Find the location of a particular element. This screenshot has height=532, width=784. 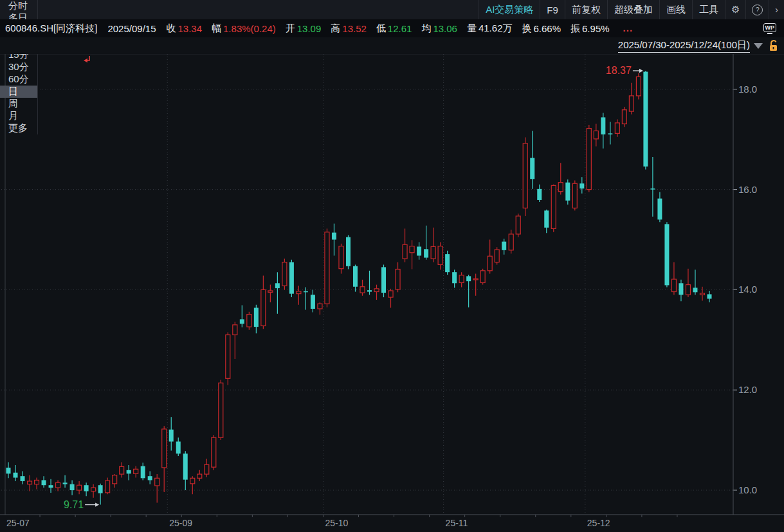

wp-window-icon: WP is located at coordinates (770, 28).